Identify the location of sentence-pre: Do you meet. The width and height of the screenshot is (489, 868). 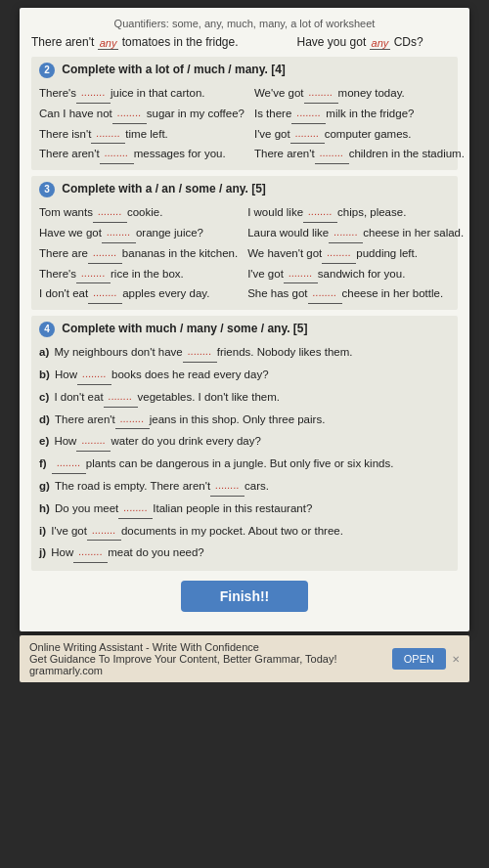
(86, 508).